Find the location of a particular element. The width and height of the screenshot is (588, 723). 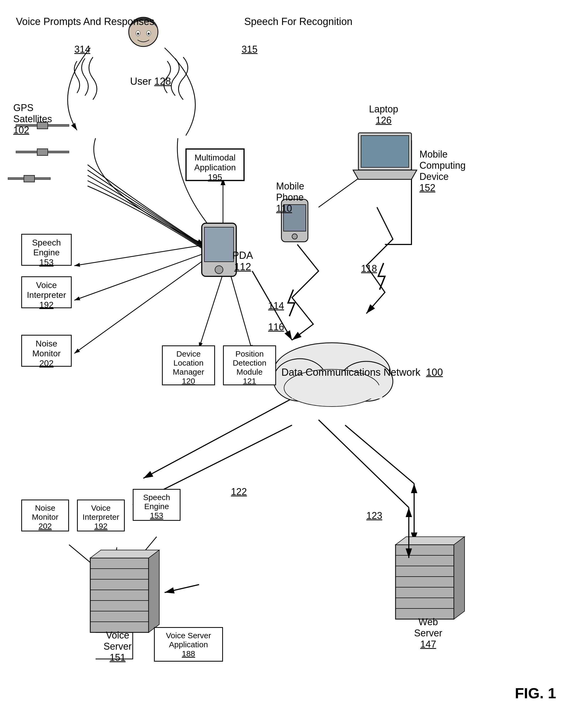

mobile-phone-label: MobilePhone110 is located at coordinates (290, 197).